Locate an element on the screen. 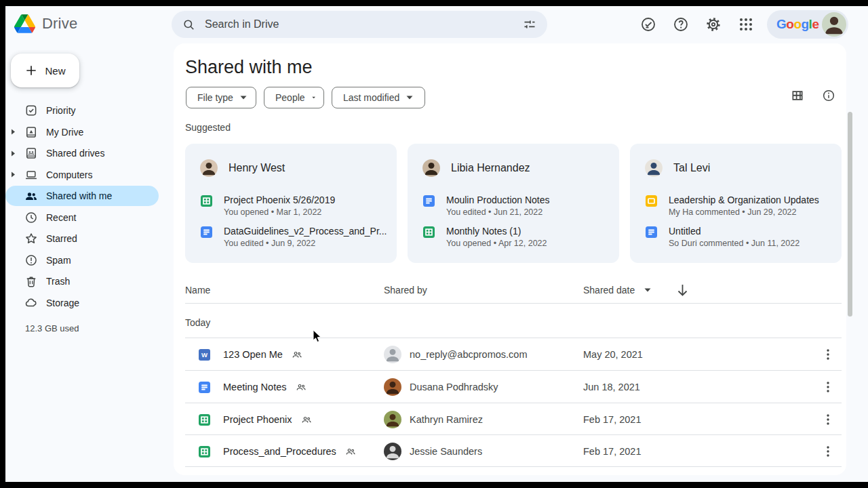  grid-view-icon is located at coordinates (797, 96).